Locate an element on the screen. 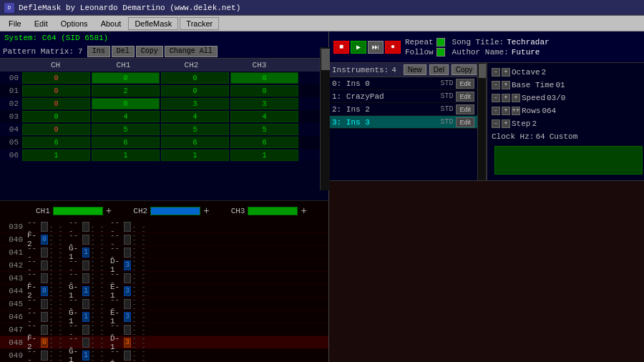  pm-cell-5-0: 6 is located at coordinates (56, 142).